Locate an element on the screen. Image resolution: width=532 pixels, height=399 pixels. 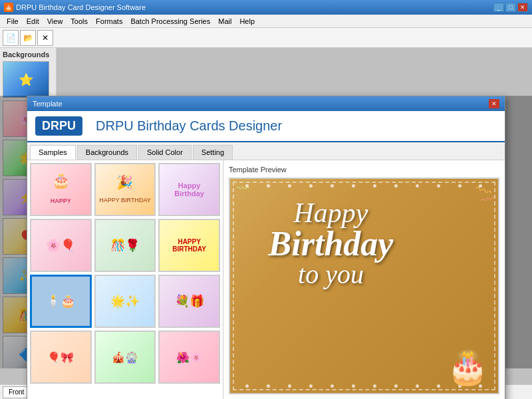
tab-setting: Setting is located at coordinates (213, 152).